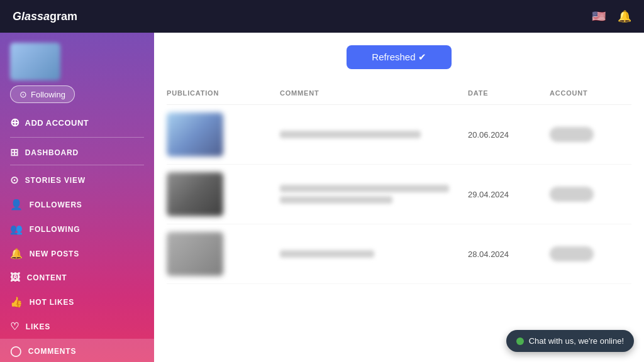 This screenshot has width=644, height=362. I want to click on online-indicator, so click(520, 341).